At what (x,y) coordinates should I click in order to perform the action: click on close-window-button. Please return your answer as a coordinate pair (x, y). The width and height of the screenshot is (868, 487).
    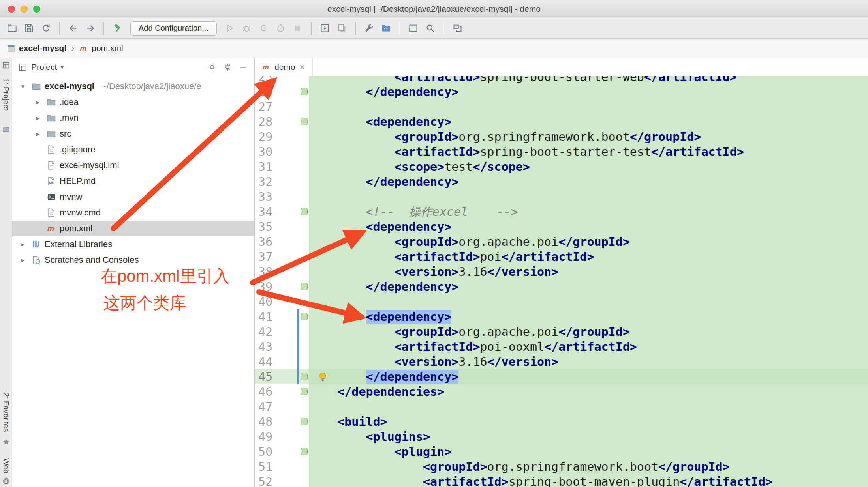
    Looking at the image, I should click on (11, 9).